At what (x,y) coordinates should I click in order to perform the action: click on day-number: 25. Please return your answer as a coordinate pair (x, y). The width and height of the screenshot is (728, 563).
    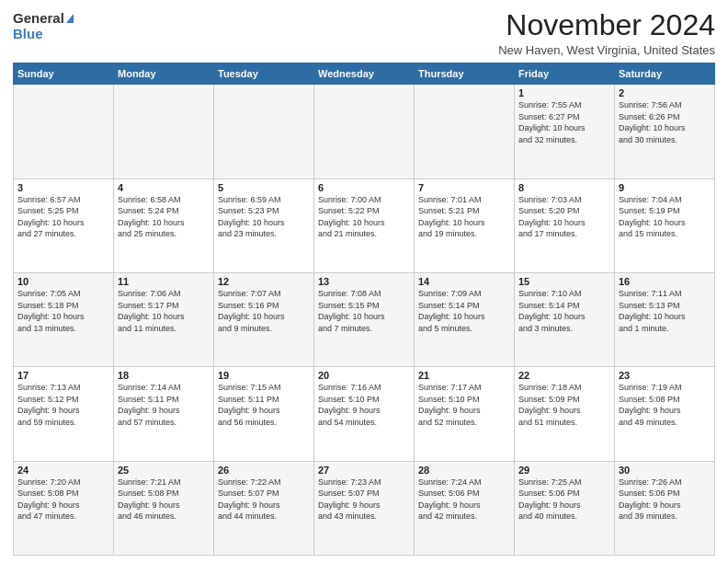
    Looking at the image, I should click on (164, 470).